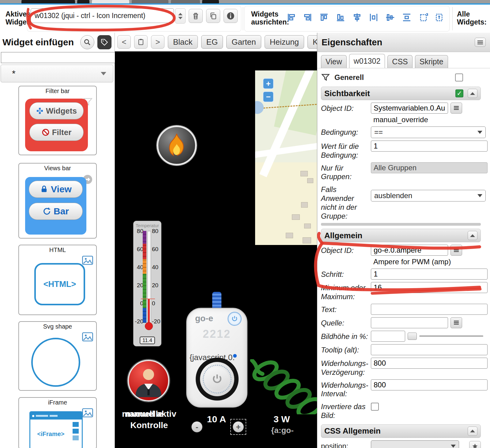  Describe the element at coordinates (213, 16) in the screenshot. I see `copy-widget-button` at that location.